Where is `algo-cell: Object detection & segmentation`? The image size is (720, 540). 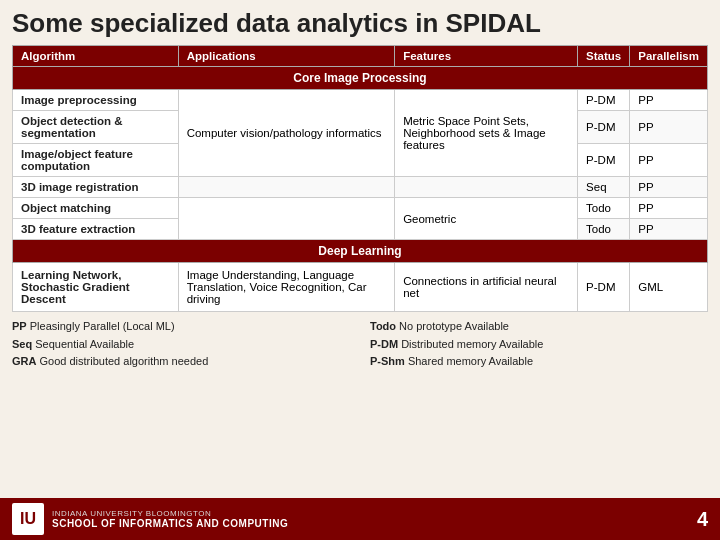
algo-cell: Object detection & segmentation is located at coordinates (96, 128).